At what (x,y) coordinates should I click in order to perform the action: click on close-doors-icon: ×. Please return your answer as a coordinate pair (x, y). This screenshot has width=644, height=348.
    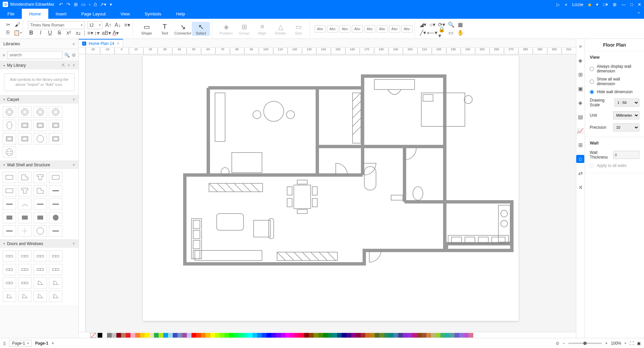
    Looking at the image, I should click on (74, 244).